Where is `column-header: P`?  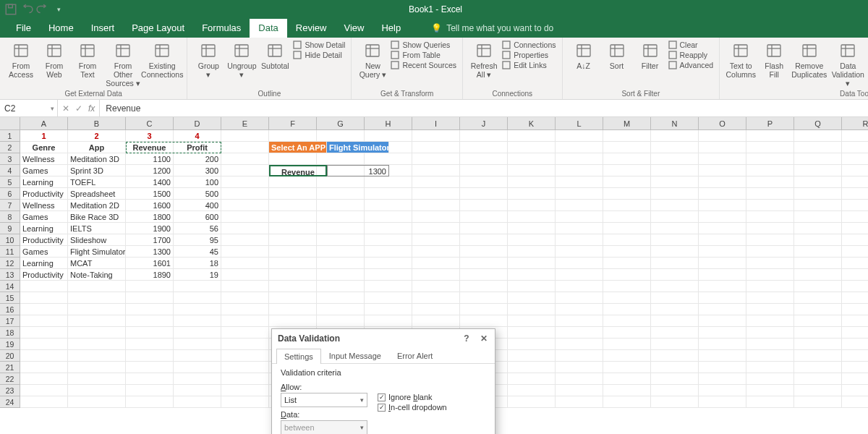
column-header: P is located at coordinates (770, 124).